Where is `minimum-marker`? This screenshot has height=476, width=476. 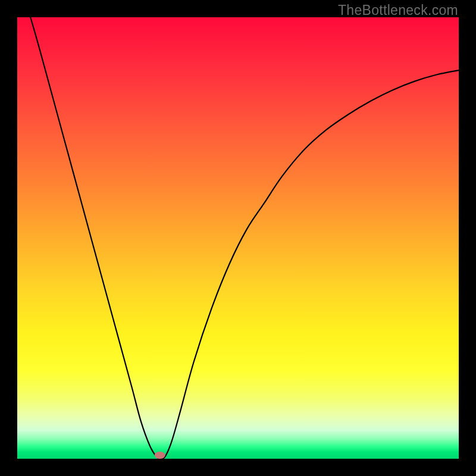 minimum-marker is located at coordinates (160, 455).